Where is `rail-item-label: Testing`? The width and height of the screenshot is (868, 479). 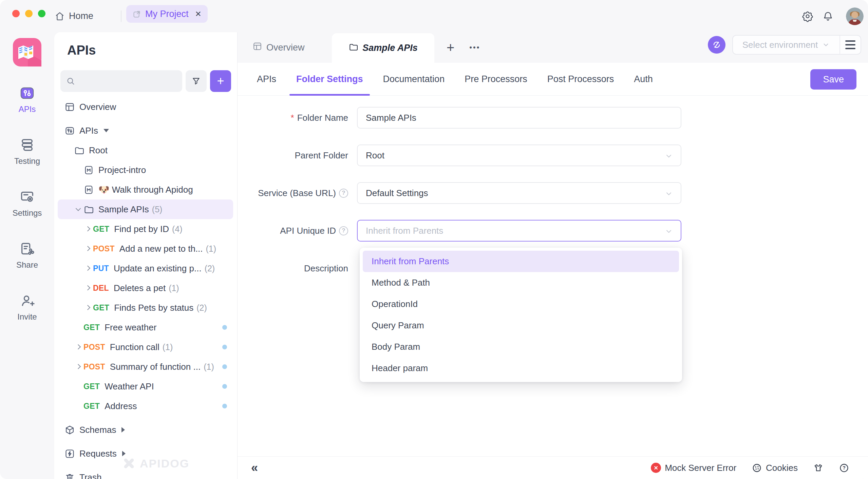 rail-item-label: Testing is located at coordinates (27, 161).